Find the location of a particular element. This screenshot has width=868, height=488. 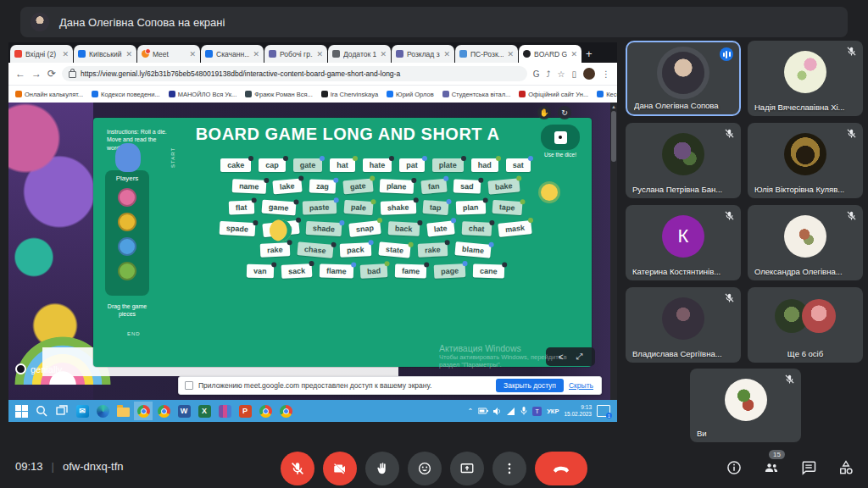

word-tile: page is located at coordinates (450, 271).